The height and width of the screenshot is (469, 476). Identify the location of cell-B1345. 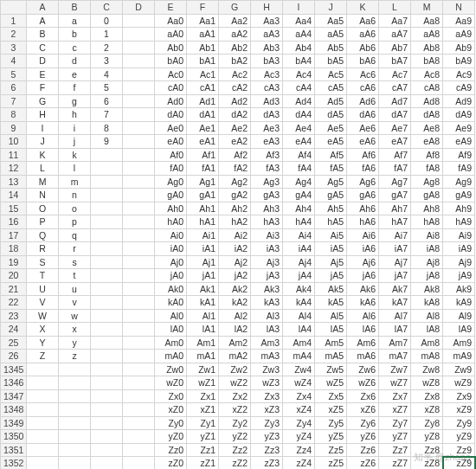
(74, 370).